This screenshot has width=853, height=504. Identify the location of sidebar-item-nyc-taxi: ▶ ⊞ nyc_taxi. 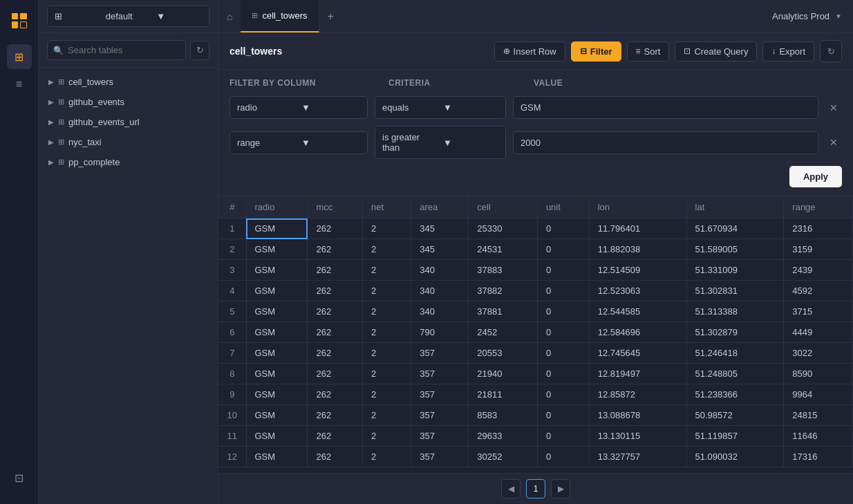
(129, 142).